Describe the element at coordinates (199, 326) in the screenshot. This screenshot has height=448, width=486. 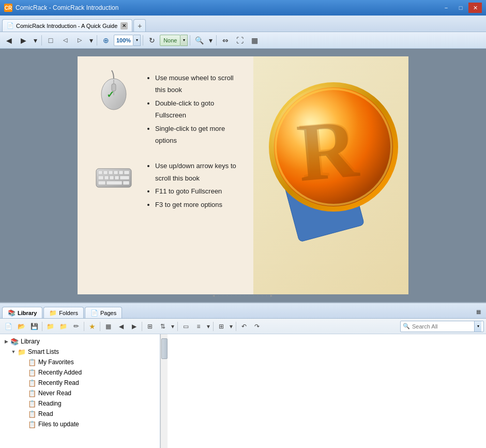
I see `filter-btn: ≡` at that location.